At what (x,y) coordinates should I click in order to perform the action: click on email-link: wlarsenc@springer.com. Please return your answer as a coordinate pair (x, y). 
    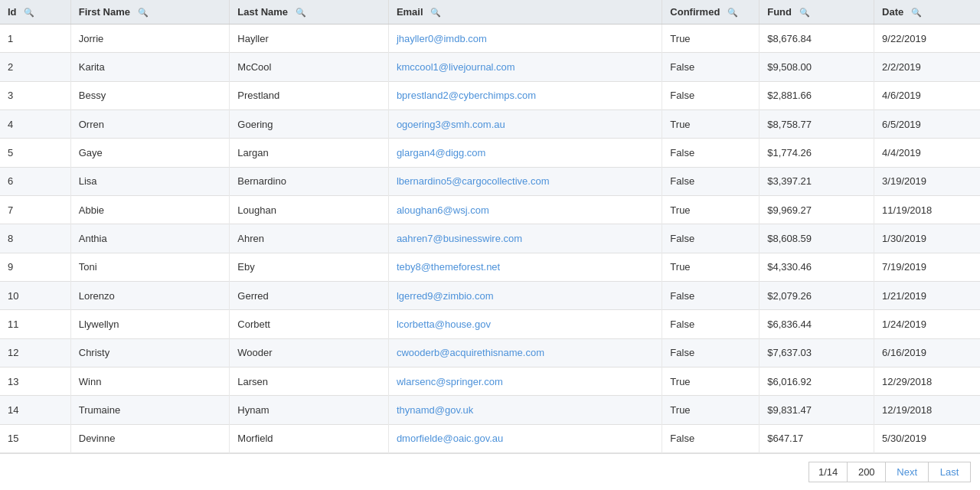
    Looking at the image, I should click on (450, 381).